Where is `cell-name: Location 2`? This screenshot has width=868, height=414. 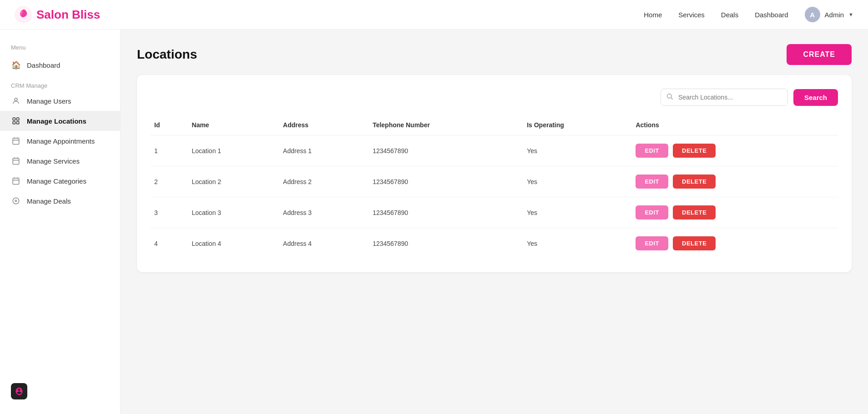
cell-name: Location 2 is located at coordinates (234, 182).